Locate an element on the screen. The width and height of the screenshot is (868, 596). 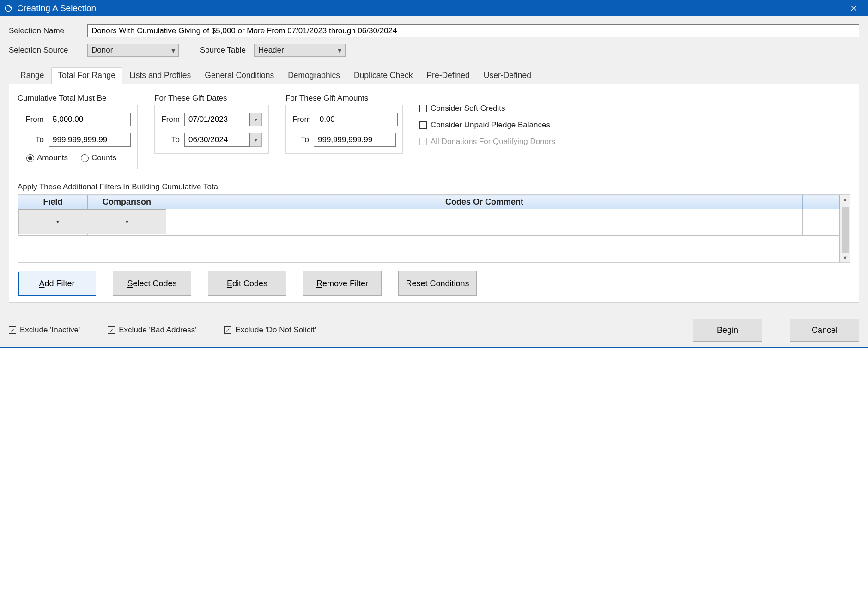
group-cumulative-total-title: Cumulative Total Must Be is located at coordinates (78, 98).